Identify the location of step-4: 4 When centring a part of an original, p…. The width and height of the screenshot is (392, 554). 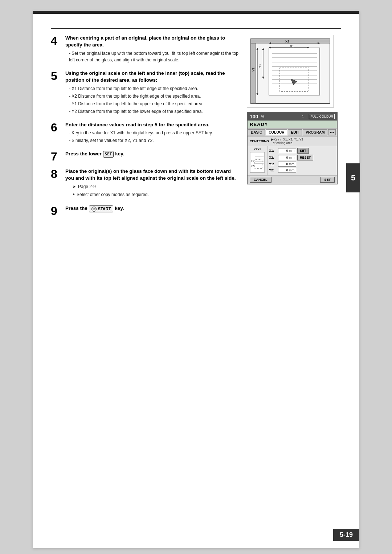
(145, 49).